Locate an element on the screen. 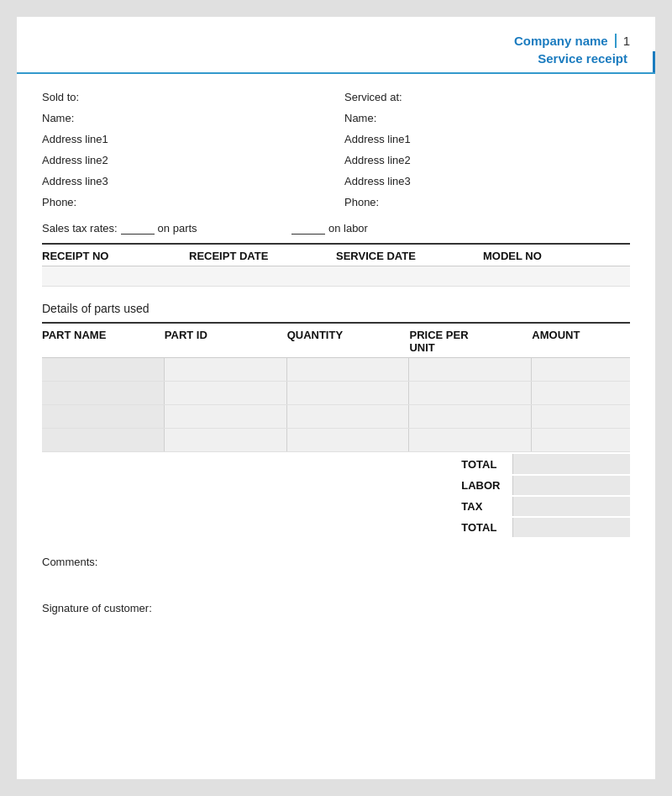 The height and width of the screenshot is (796, 672). page-number: 1 is located at coordinates (622, 40).